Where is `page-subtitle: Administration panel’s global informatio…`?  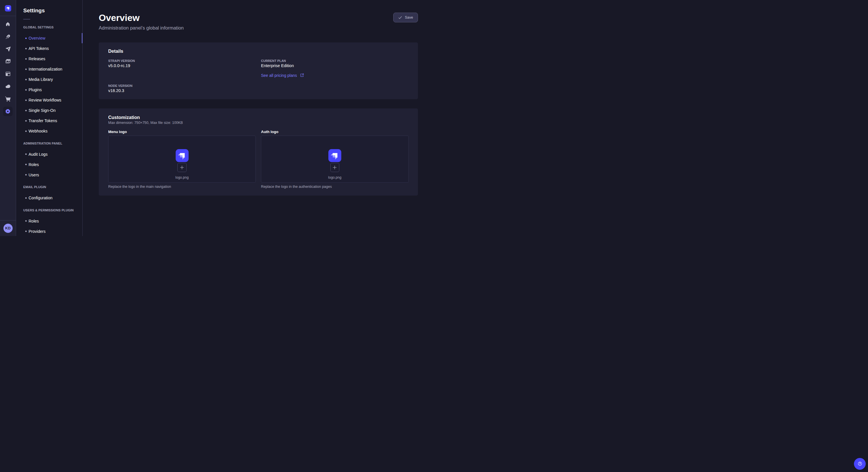
page-subtitle: Administration panel’s global informatio… is located at coordinates (258, 28).